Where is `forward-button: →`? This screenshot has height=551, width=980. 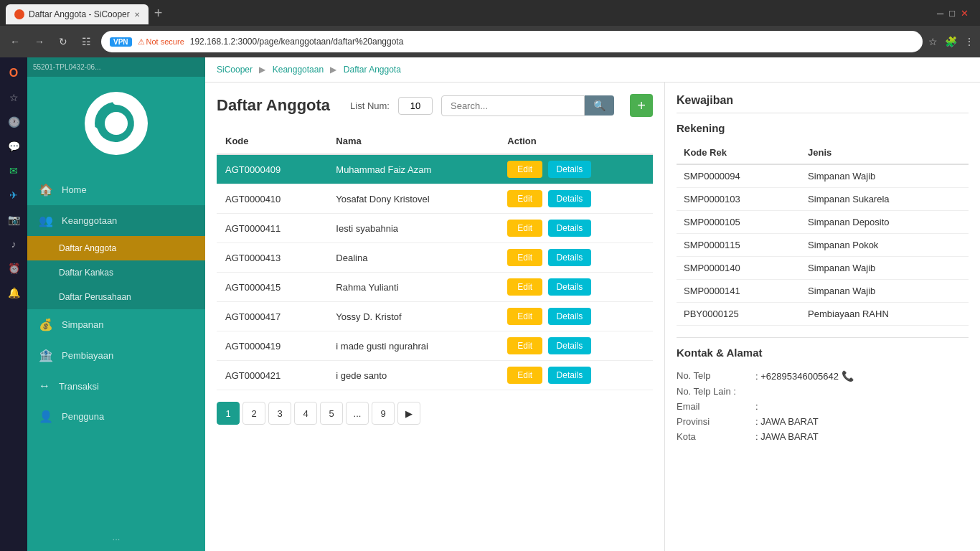
forward-button: → is located at coordinates (39, 42).